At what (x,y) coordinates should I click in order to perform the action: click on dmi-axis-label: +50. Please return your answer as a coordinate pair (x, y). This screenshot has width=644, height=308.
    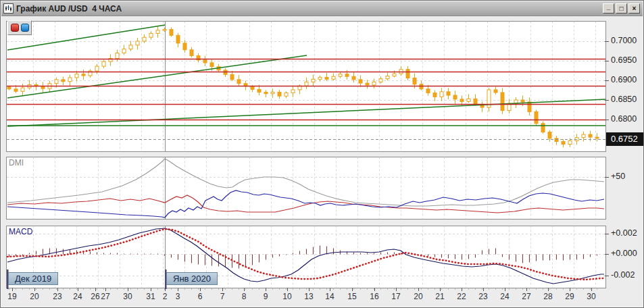
    Looking at the image, I should click on (618, 176).